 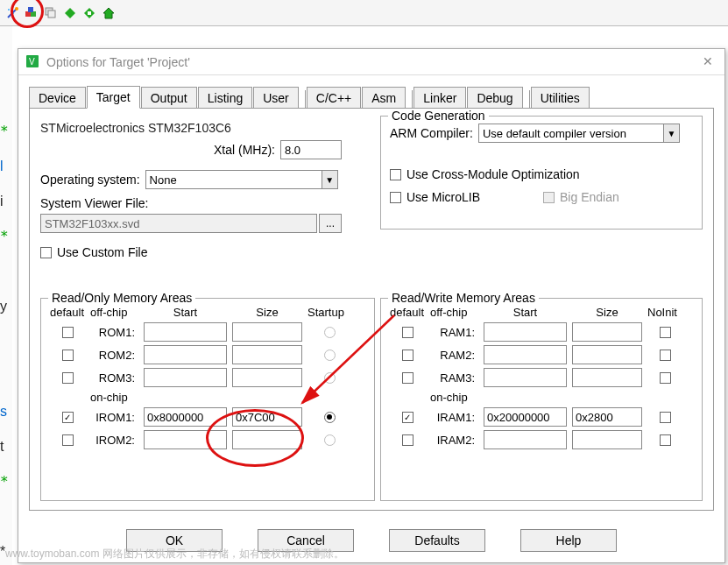 I want to click on ram2-size, so click(x=607, y=355).